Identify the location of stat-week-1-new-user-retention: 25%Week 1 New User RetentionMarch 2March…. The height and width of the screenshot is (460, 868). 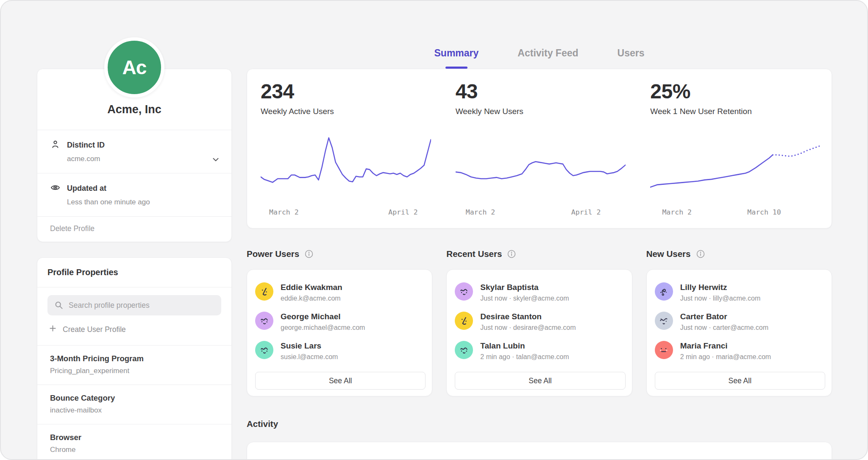
(734, 148).